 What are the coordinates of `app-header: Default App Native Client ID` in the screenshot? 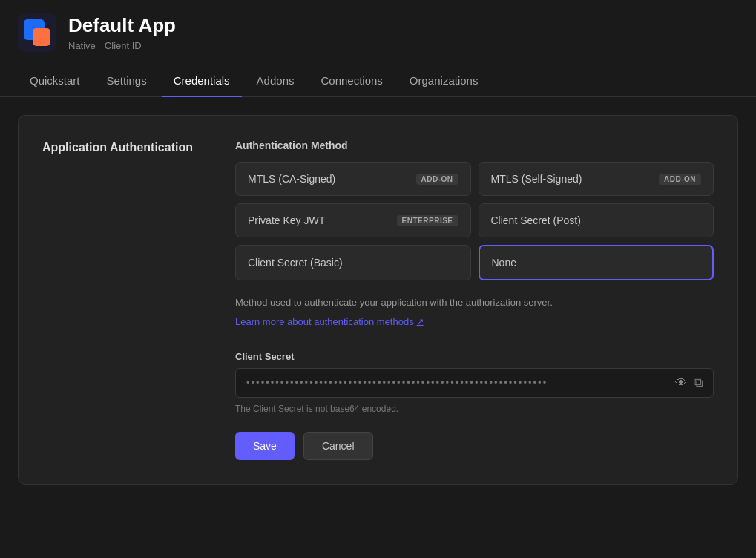 It's located at (378, 33).